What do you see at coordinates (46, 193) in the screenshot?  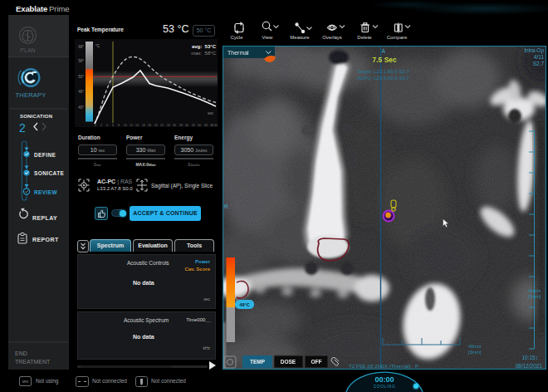 I see `svg-text: REVIEW` at bounding box center [46, 193].